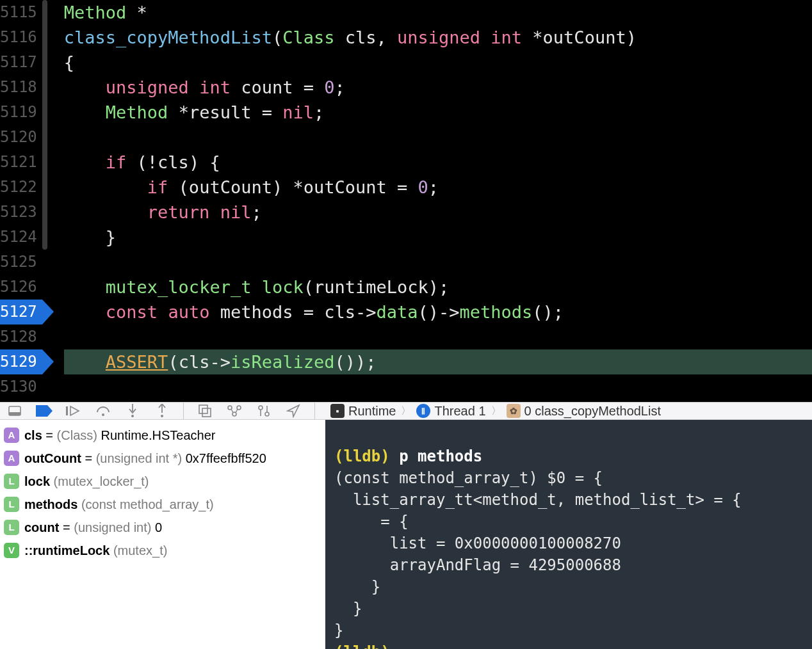 The height and width of the screenshot is (649, 812). I want to click on var-type: (mutex_t), so click(140, 550).